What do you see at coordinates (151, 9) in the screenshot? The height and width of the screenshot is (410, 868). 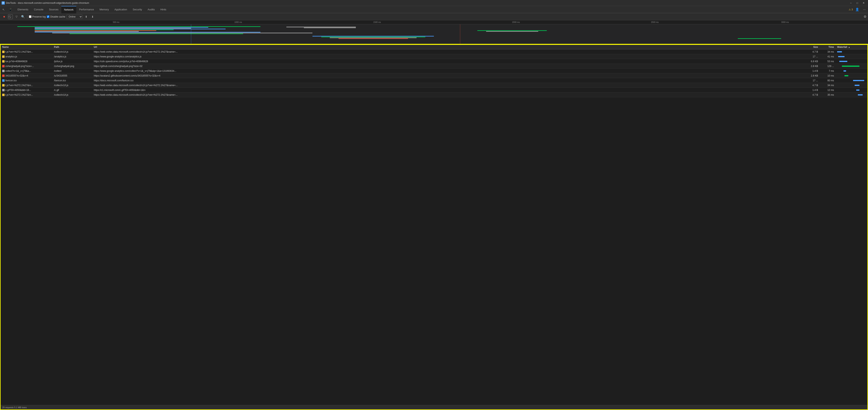 I see `tab-audits: Audits` at bounding box center [151, 9].